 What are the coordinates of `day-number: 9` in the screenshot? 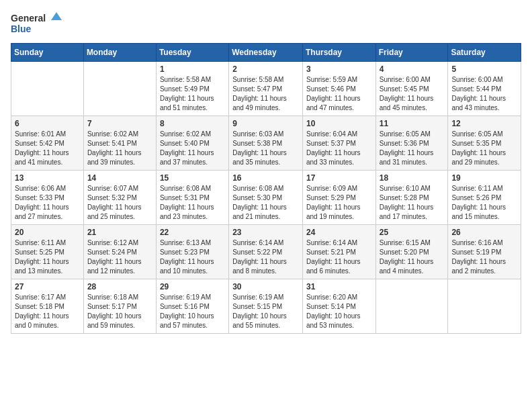 It's located at (266, 124).